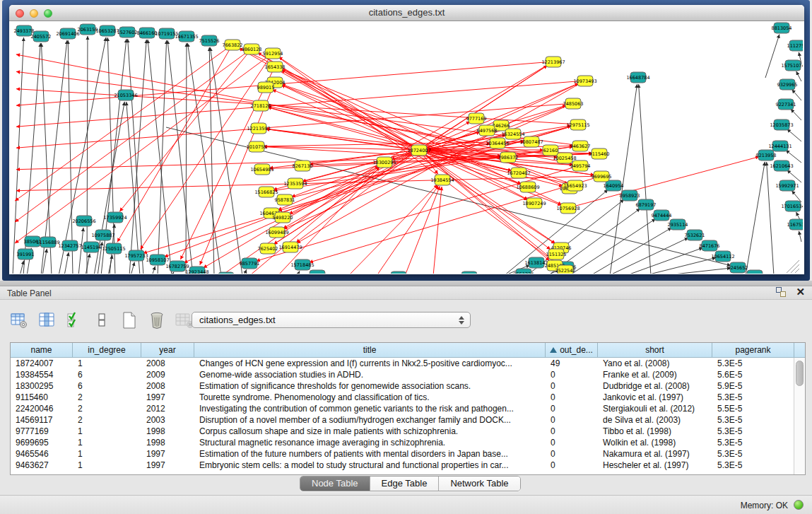 The width and height of the screenshot is (812, 514). What do you see at coordinates (408, 375) in the screenshot?
I see `table-row: 1938455462009Genome-wide association stu…` at bounding box center [408, 375].